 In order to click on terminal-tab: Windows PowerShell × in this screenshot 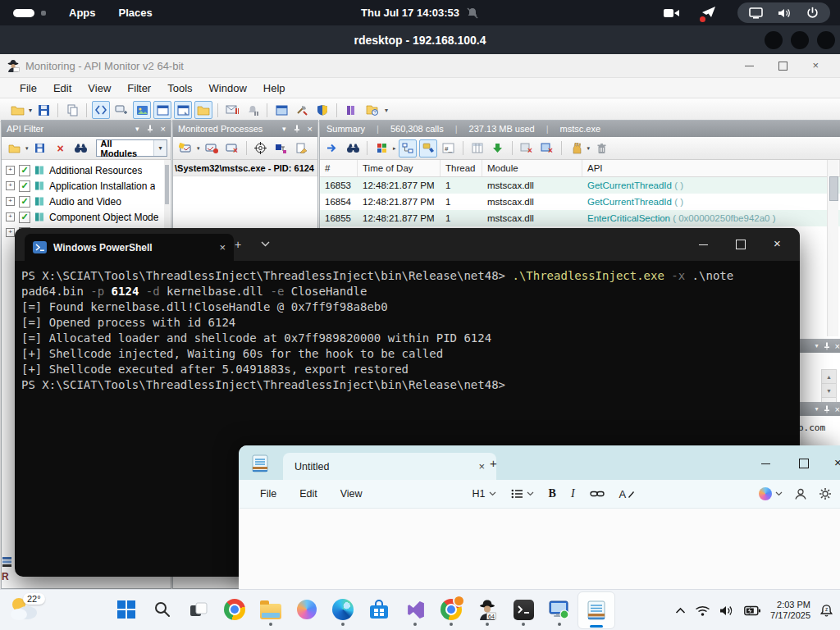, I will do `click(130, 248)`.